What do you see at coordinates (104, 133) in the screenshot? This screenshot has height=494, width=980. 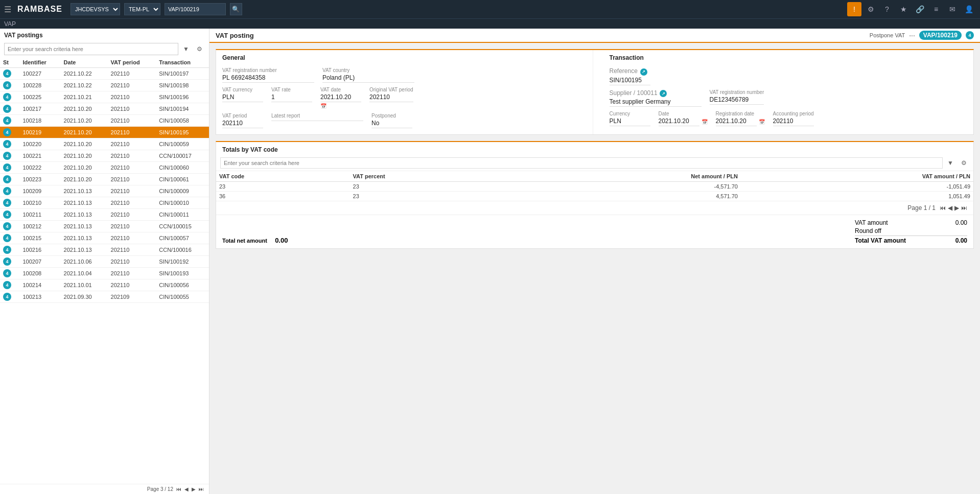 I see `table-row: 4 100219 2021.10.20 202110 SIN/100195` at bounding box center [104, 133].